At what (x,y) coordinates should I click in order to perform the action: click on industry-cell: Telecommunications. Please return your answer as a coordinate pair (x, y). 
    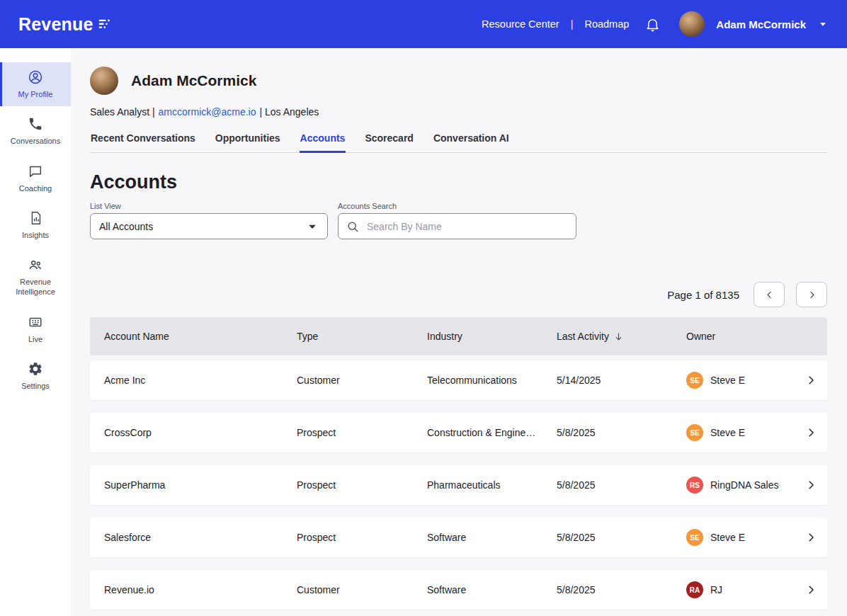
    Looking at the image, I should click on (491, 380).